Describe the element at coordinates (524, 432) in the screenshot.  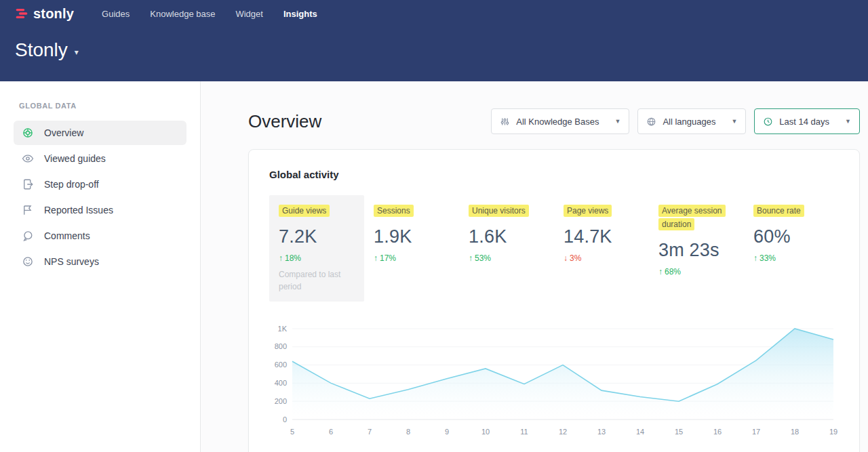
I see `svg-text: 11` at that location.